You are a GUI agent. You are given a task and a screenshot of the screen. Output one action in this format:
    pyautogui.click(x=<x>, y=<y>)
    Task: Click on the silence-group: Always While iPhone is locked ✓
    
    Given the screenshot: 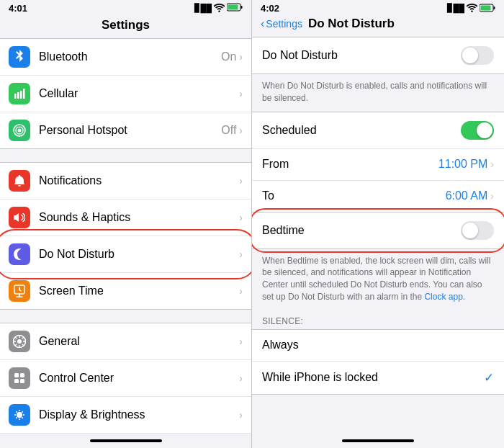 What is the action you would take?
    pyautogui.click(x=378, y=362)
    